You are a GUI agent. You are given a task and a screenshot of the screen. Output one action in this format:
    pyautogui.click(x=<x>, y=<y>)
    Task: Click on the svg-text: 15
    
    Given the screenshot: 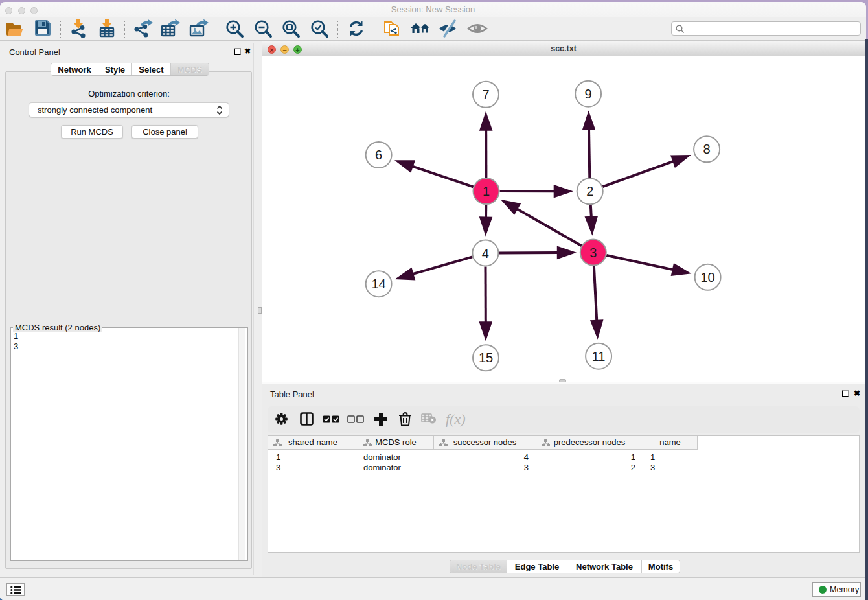 What is the action you would take?
    pyautogui.click(x=486, y=358)
    